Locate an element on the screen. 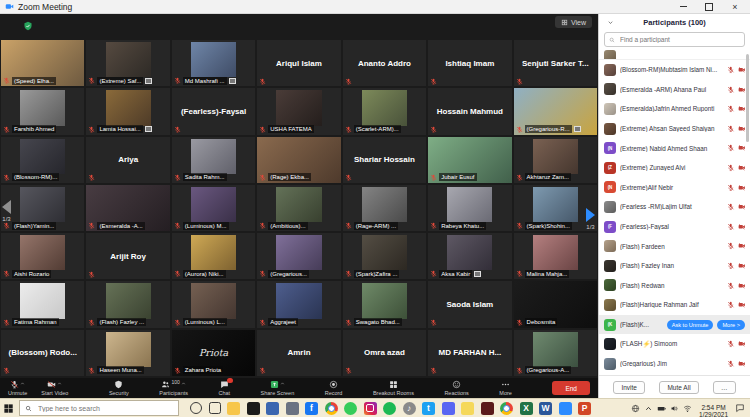 The image size is (750, 417). participant-tile: (Luminous) L... is located at coordinates (214, 304).